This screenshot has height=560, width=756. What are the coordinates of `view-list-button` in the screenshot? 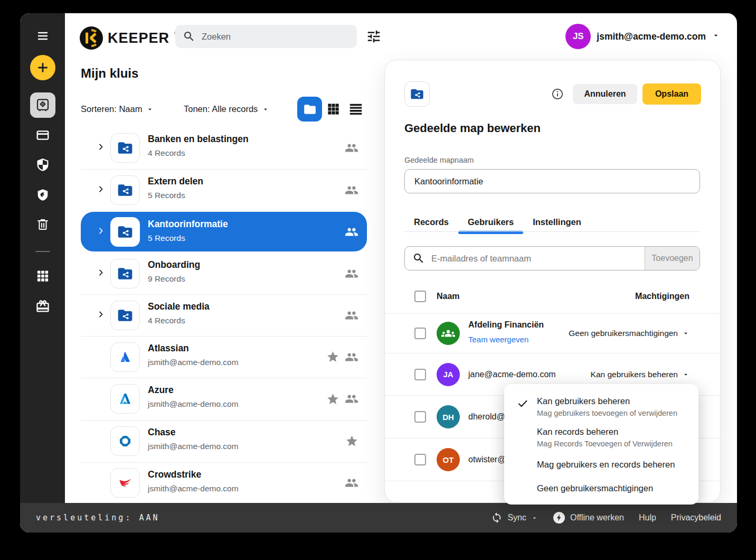 It's located at (356, 110).